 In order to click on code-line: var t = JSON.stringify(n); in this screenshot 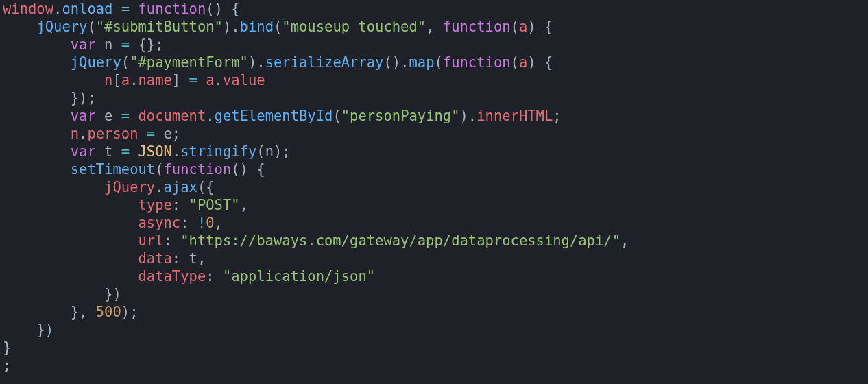, I will do `click(147, 152)`.